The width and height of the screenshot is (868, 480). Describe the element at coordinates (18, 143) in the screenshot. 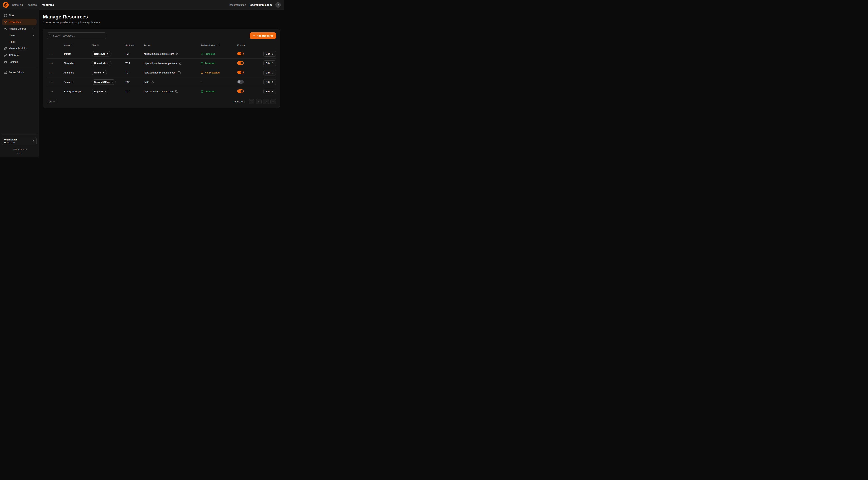

I see `organization-value: Home Lab` at that location.